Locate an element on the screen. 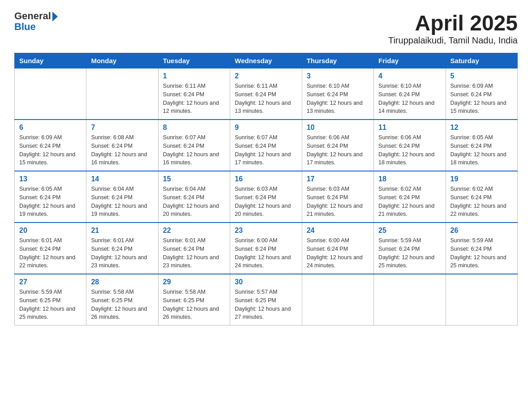 The width and height of the screenshot is (532, 411). calendar-cell: 18Sunrise: 6:02 AMSunset: 6:24 PMDayligh… is located at coordinates (410, 197).